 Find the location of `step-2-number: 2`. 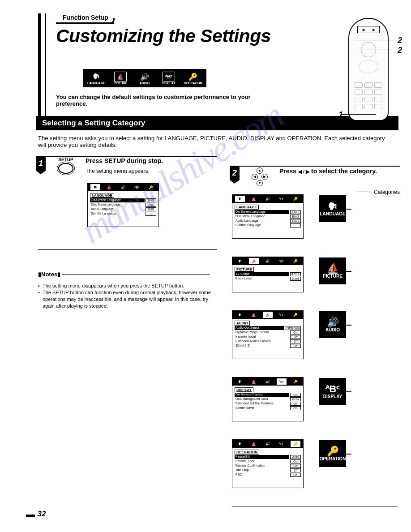

step-2-number: 2 is located at coordinates (235, 173).